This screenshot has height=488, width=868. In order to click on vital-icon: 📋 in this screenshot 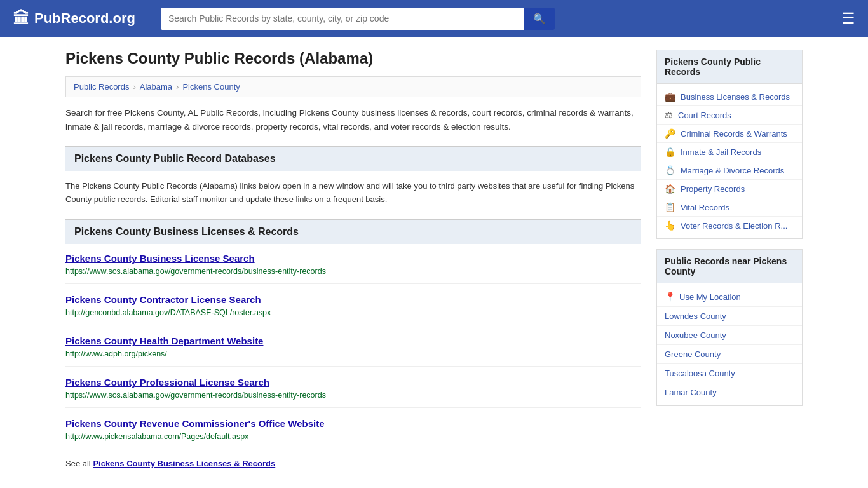, I will do `click(670, 207)`.